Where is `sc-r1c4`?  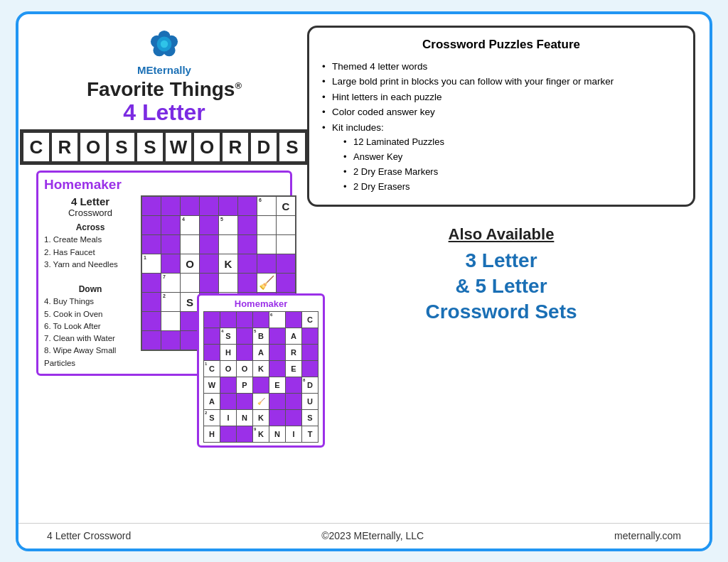 sc-r1c4 is located at coordinates (261, 320).